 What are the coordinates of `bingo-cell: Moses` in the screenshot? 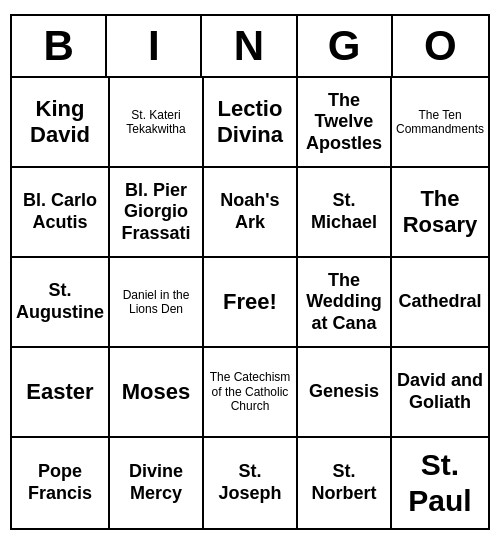 It's located at (157, 393).